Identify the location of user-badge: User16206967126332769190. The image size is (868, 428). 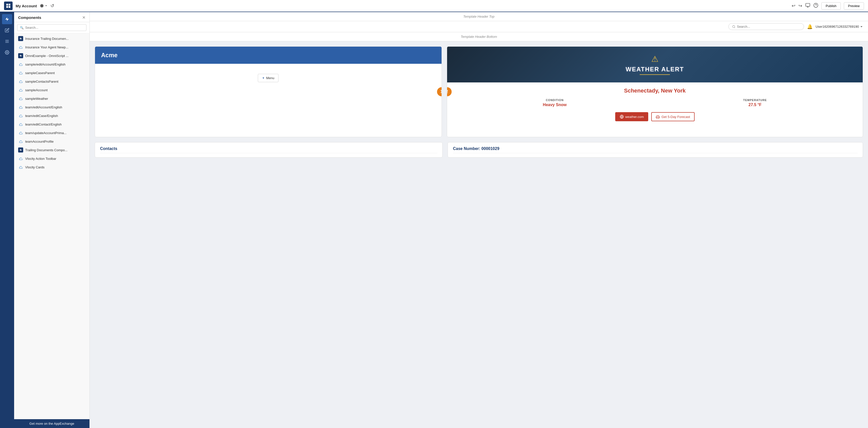
(839, 27).